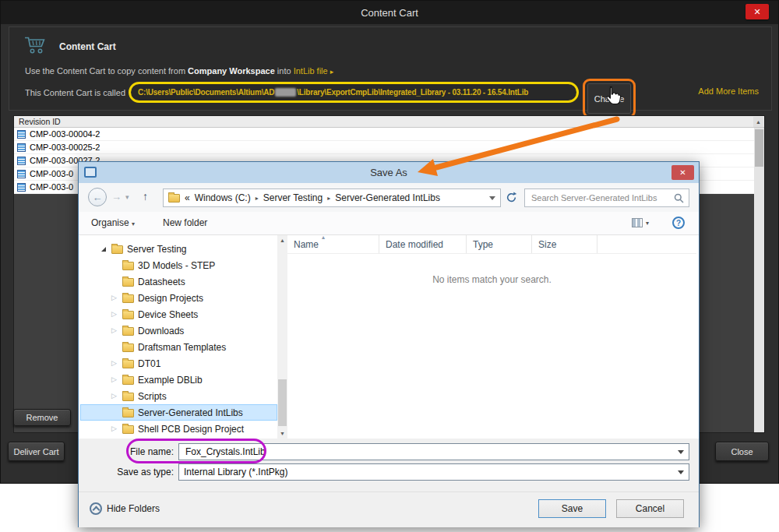  What do you see at coordinates (179, 347) in the screenshot?
I see `tree-item: Draftsman Templates` at bounding box center [179, 347].